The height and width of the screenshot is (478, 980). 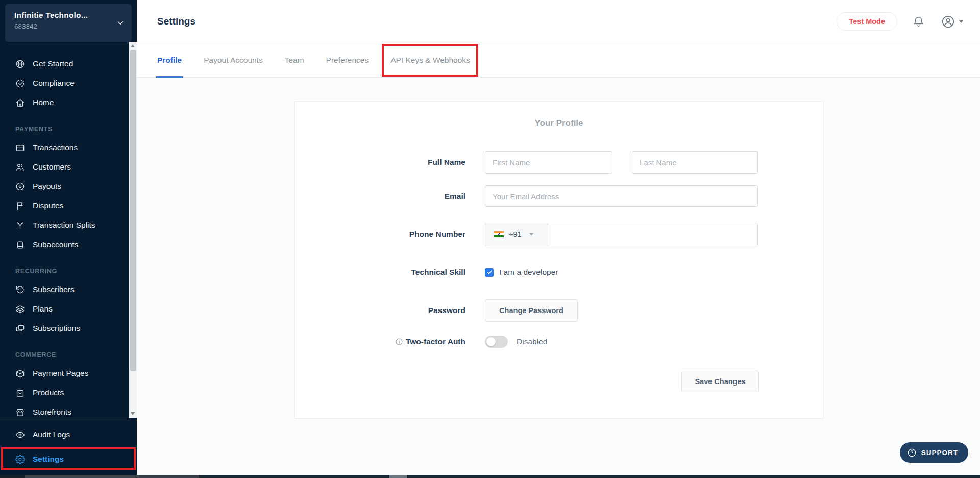 What do you see at coordinates (64, 103) in the screenshot?
I see `sidebar-item-home: Home` at bounding box center [64, 103].